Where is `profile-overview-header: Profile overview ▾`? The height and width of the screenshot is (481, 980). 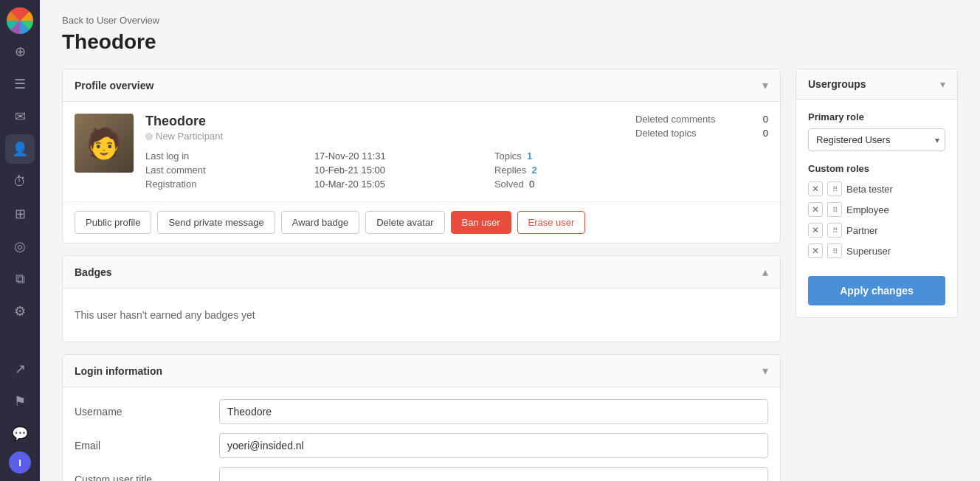 profile-overview-header: Profile overview ▾ is located at coordinates (421, 86).